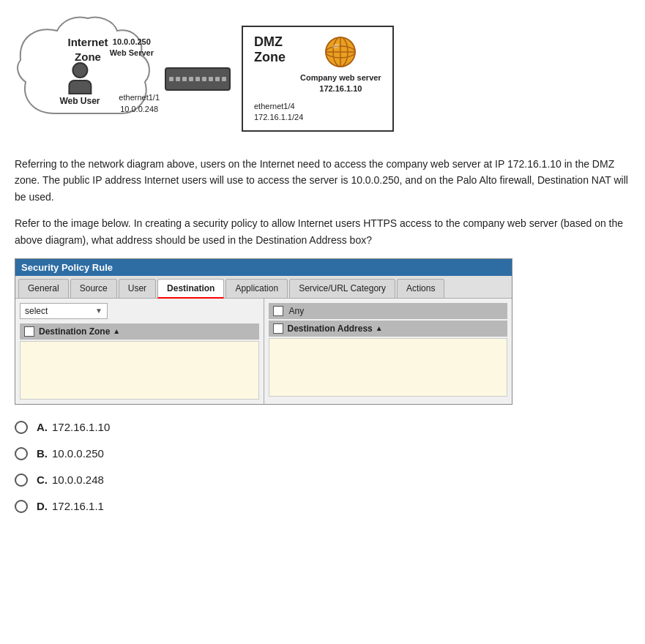  Describe the element at coordinates (64, 311) in the screenshot. I see `zone-select: select ▼` at that location.